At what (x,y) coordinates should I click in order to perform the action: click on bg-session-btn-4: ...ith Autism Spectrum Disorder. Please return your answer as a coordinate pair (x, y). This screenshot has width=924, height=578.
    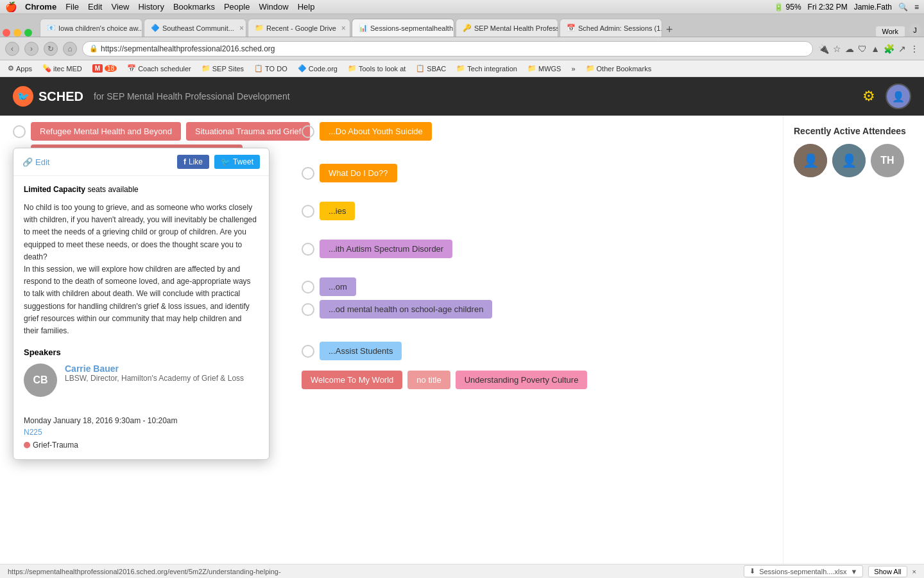
    Looking at the image, I should click on (386, 249).